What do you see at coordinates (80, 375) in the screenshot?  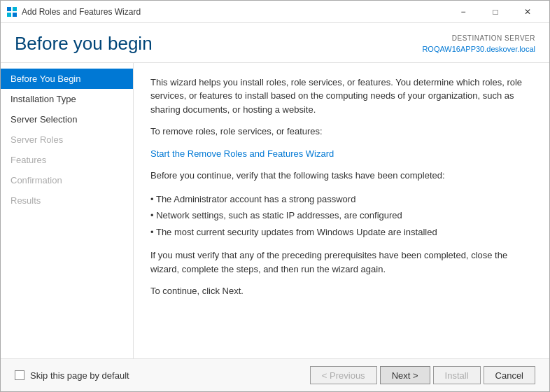 I see `skip-label: Skip this page by default` at bounding box center [80, 375].